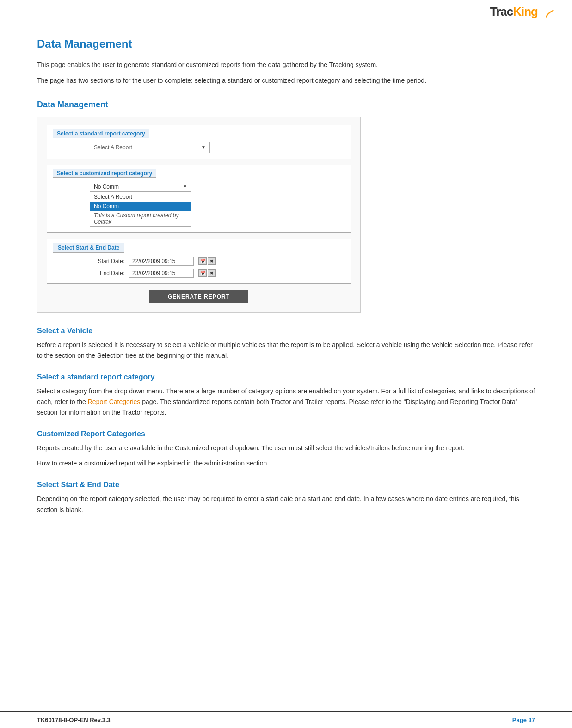 This screenshot has width=572, height=728. Describe the element at coordinates (141, 187) in the screenshot. I see `customized-report-dropdown-header: No Comm ▼` at that location.